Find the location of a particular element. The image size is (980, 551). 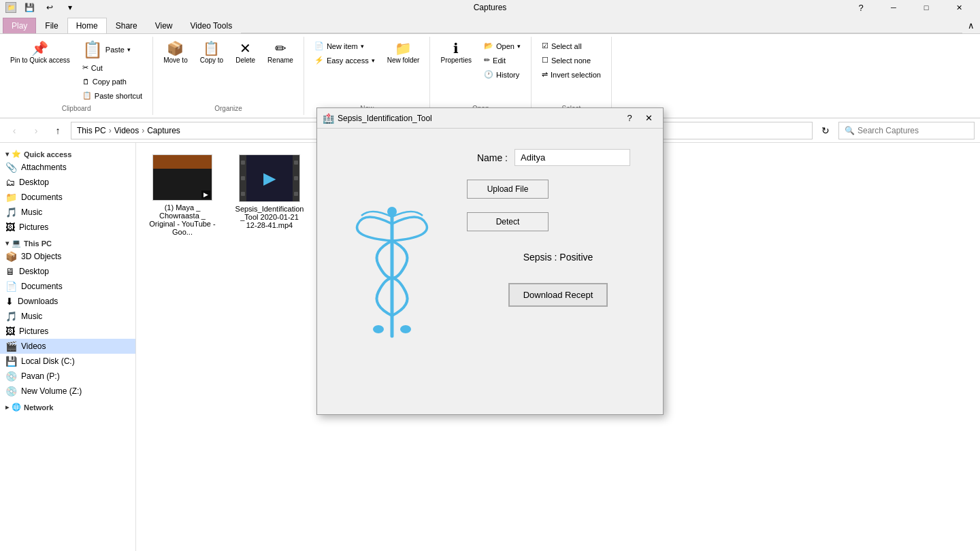

tab-view: View is located at coordinates (164, 26).